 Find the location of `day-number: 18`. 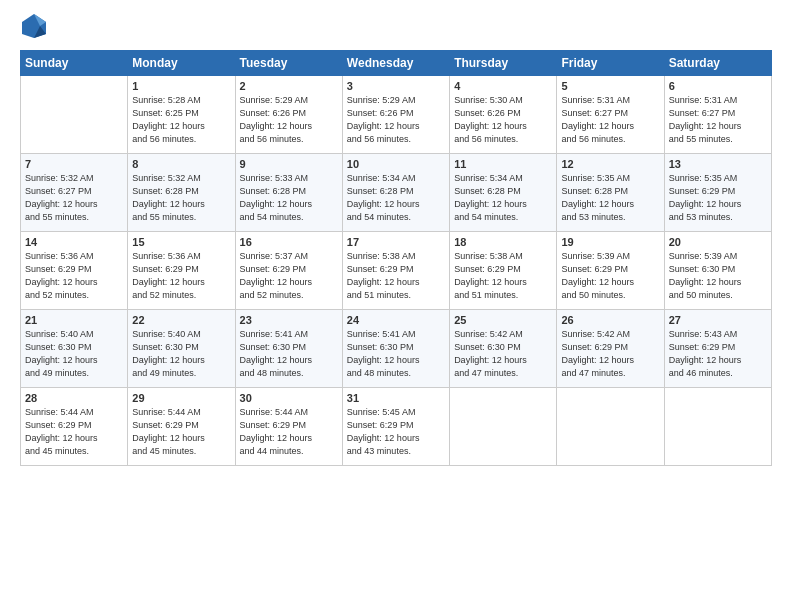

day-number: 18 is located at coordinates (503, 242).